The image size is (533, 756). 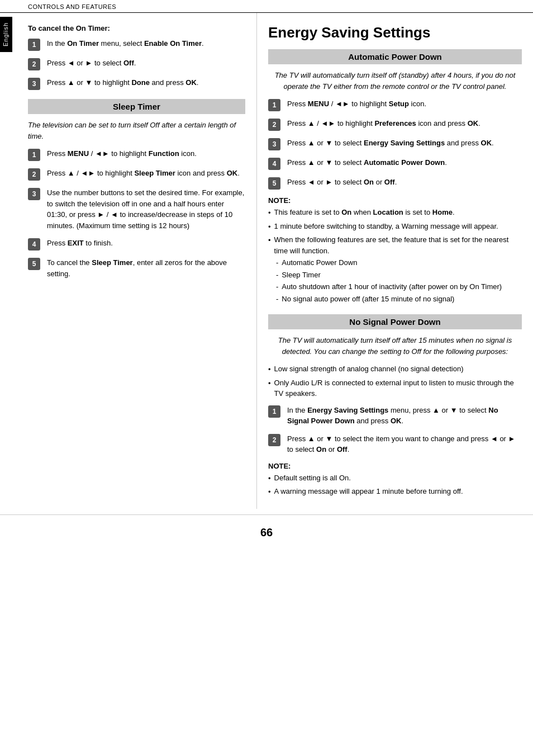 What do you see at coordinates (136, 268) in the screenshot?
I see `sleep-step-5: 5 To cancel the Sleep Timer, enter all z…` at bounding box center [136, 268].